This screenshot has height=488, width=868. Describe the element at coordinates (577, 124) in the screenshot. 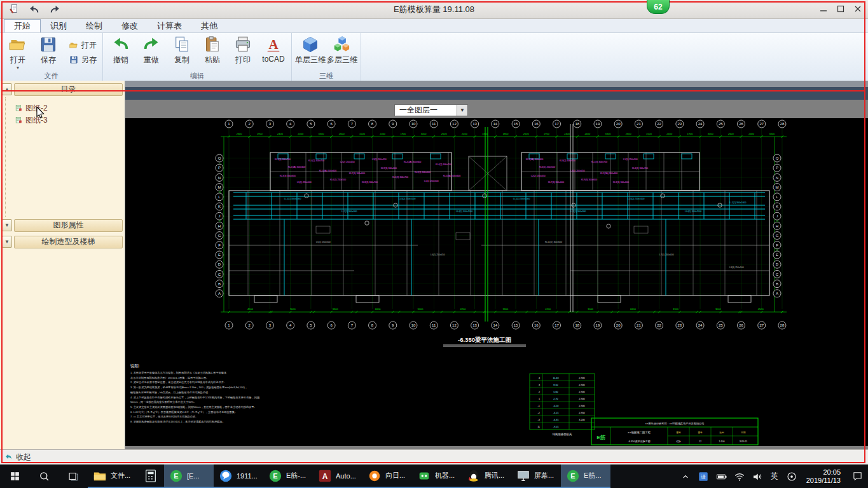

I see `svg-text: 18` at that location.